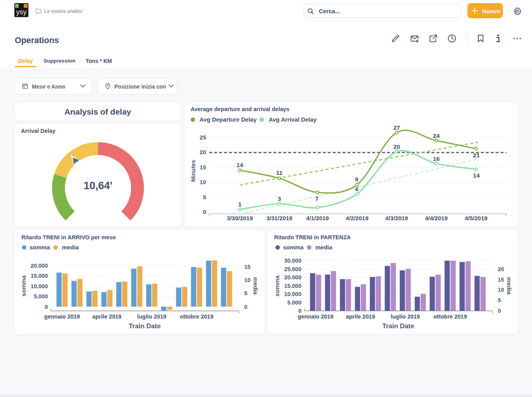 This screenshot has width=532, height=397. I want to click on svg-text: 6, so click(357, 189).